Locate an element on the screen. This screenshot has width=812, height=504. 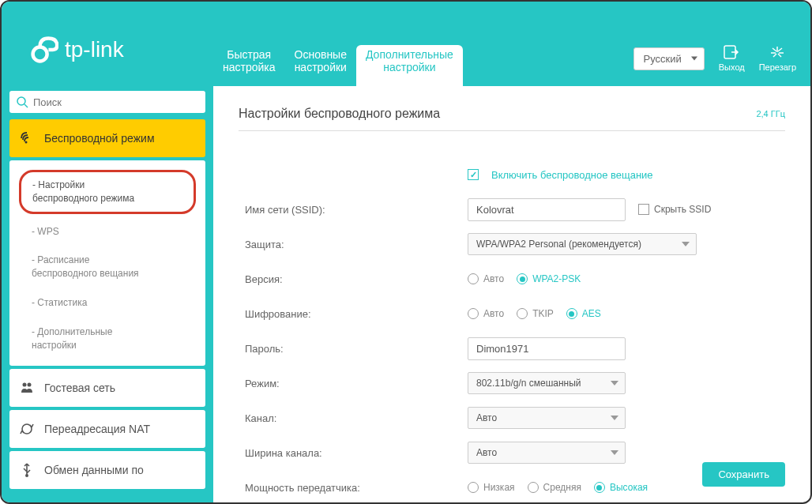
sidebar-item-data-exchange: Обмен данными по is located at coordinates (107, 470).